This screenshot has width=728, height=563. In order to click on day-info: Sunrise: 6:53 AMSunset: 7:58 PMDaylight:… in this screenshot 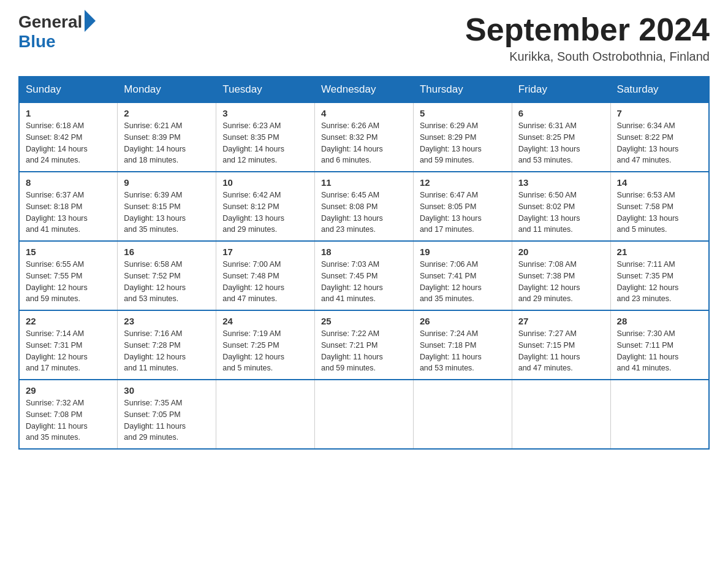, I will do `click(659, 212)`.